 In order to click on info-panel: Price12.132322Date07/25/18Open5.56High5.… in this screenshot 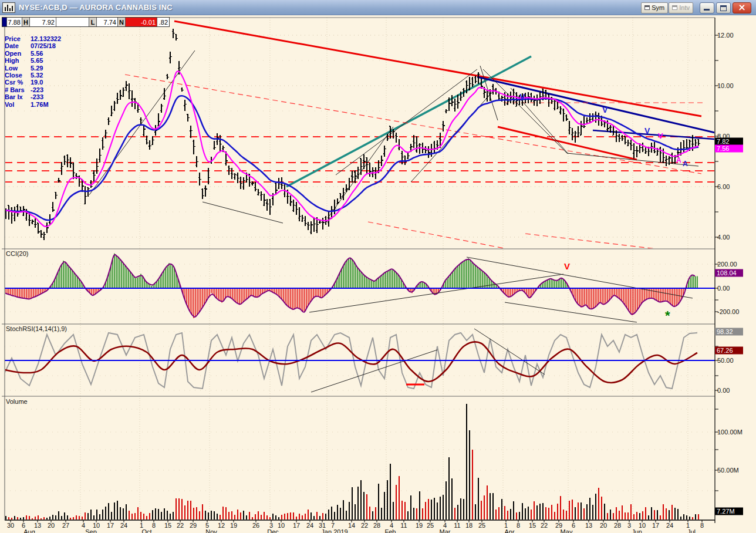, I will do `click(33, 72)`.